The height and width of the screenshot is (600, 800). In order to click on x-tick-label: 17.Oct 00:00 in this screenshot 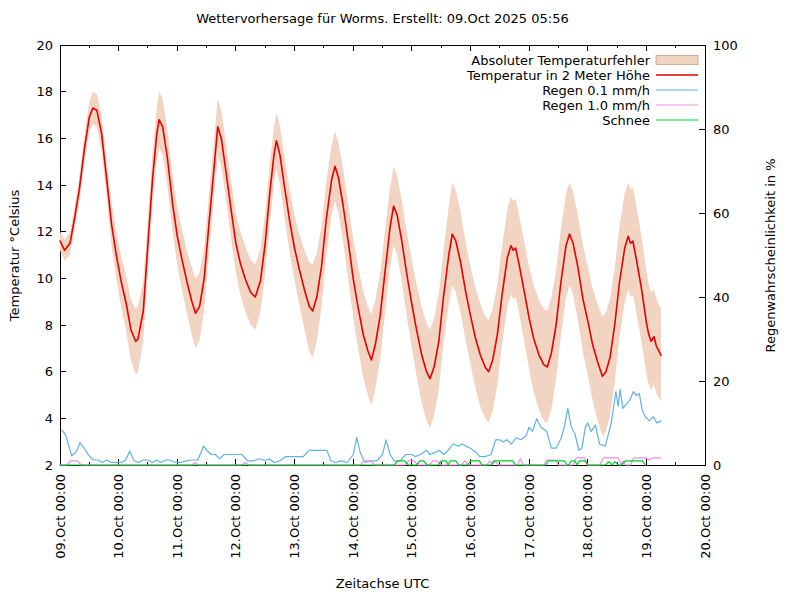, I will do `click(530, 516)`.